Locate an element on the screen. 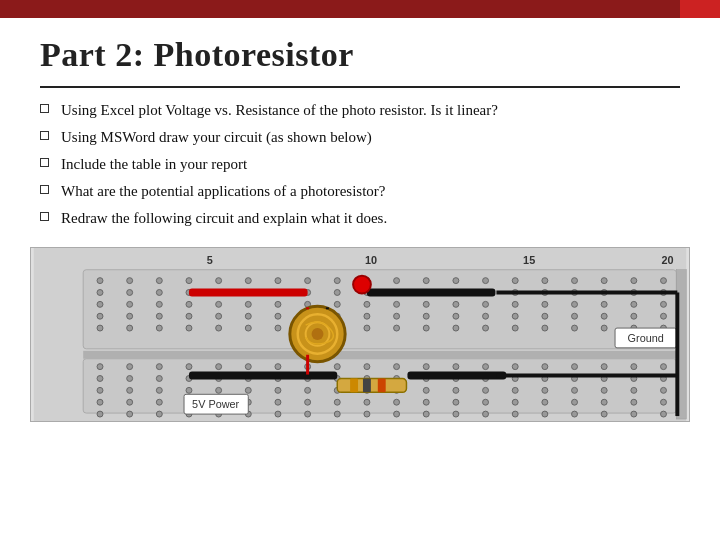  bullet-text: Using Excel plot Voltage vs. Resistance … is located at coordinates (280, 110).